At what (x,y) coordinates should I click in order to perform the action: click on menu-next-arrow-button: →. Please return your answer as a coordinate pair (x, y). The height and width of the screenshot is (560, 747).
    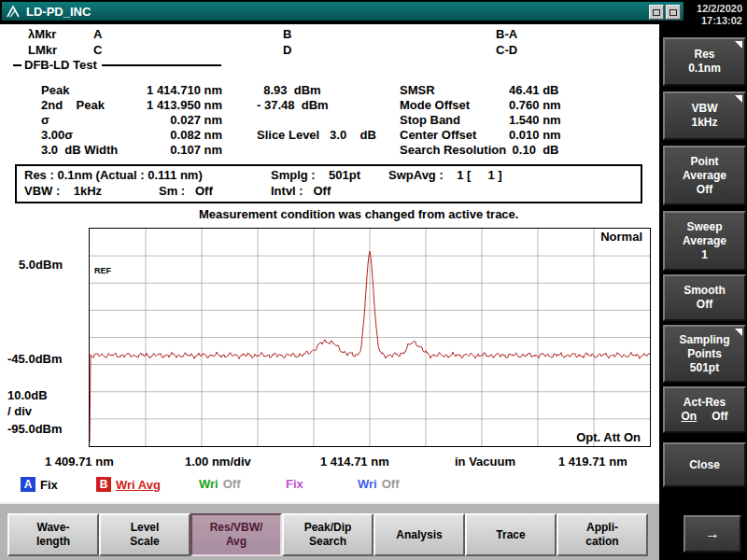
    Looking at the image, I should click on (712, 534).